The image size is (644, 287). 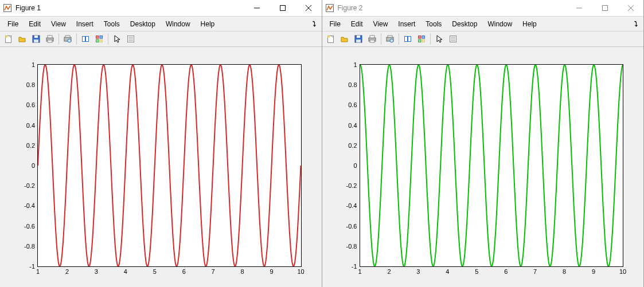 I want to click on y-tick-label: 0, so click(x=34, y=166).